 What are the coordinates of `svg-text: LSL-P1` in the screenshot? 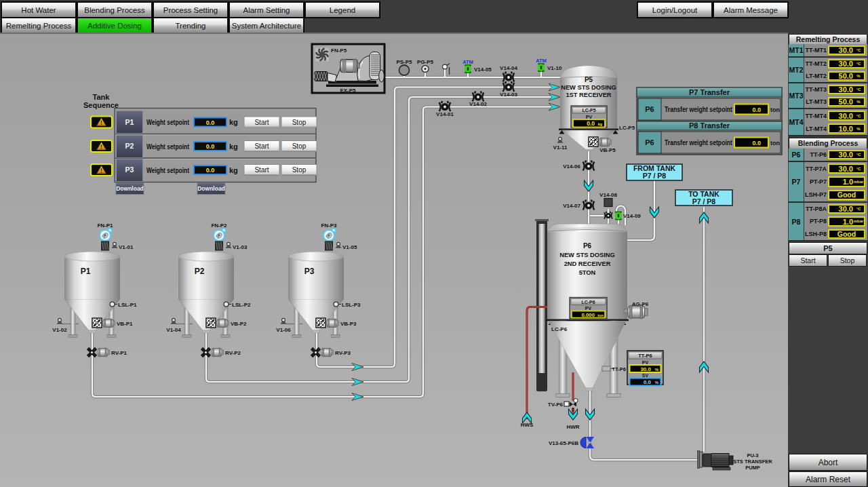 It's located at (127, 305).